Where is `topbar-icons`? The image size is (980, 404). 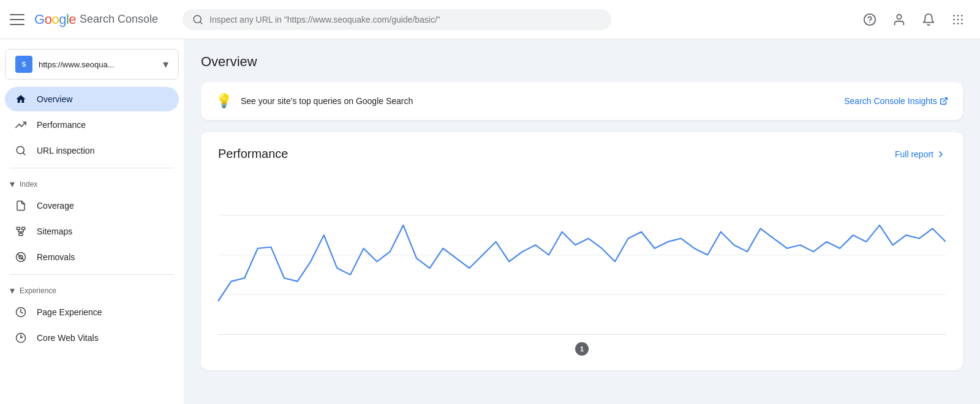 topbar-icons is located at coordinates (914, 20).